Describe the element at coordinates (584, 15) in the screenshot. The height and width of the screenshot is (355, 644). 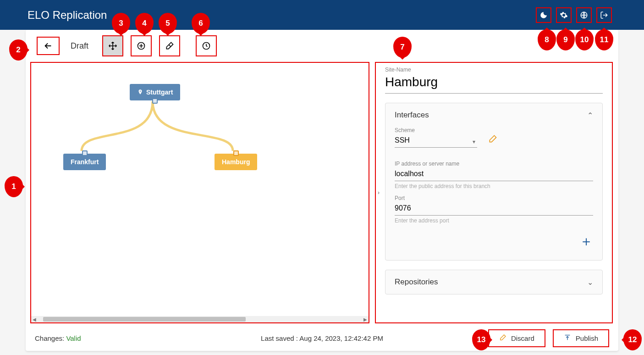
I see `globe-icon` at that location.